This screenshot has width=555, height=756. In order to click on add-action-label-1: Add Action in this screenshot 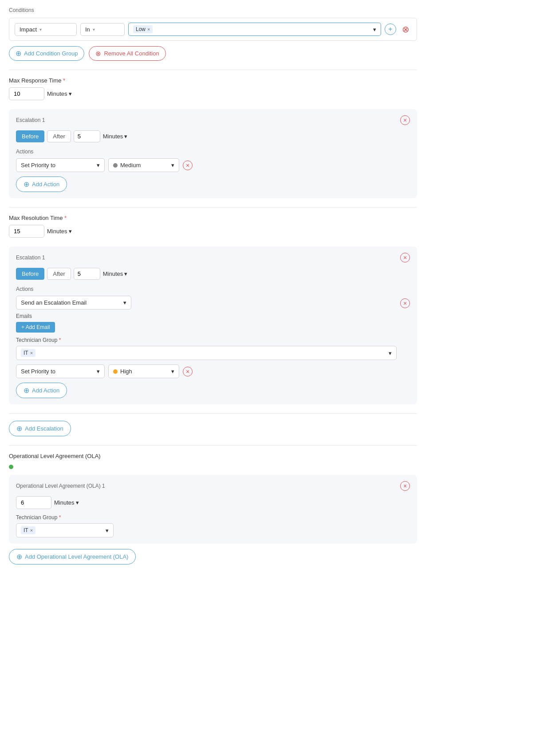, I will do `click(46, 184)`.